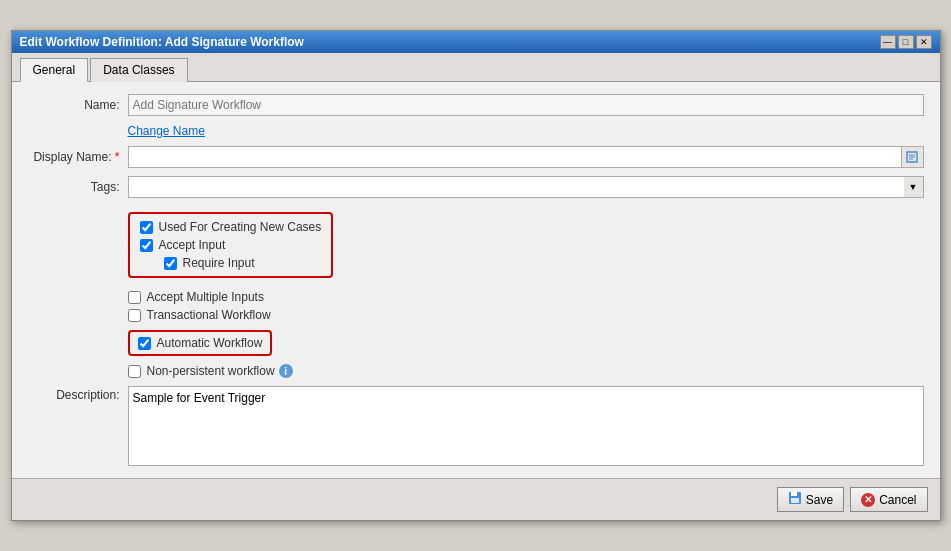  What do you see at coordinates (138, 70) in the screenshot?
I see `tab-data-classes: Data Classes` at bounding box center [138, 70].